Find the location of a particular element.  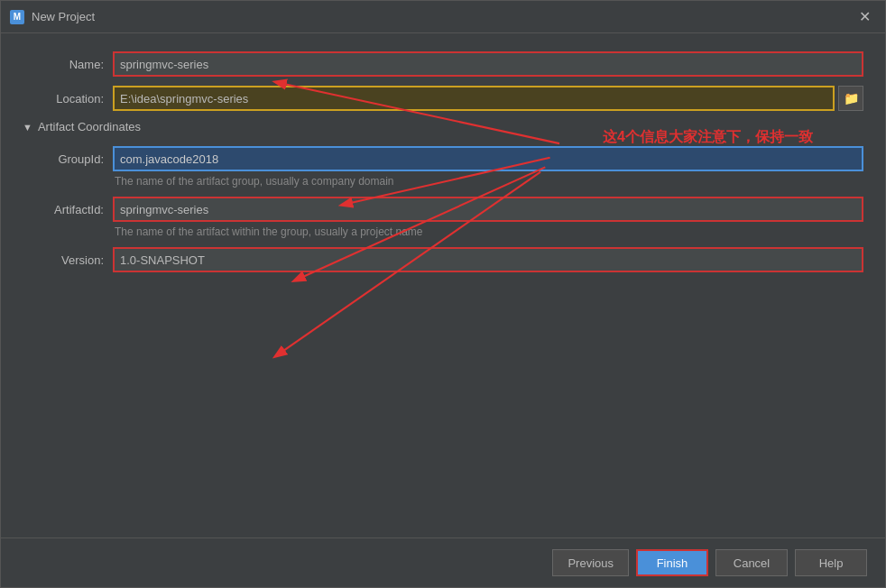

location-label: Location: is located at coordinates (63, 99).